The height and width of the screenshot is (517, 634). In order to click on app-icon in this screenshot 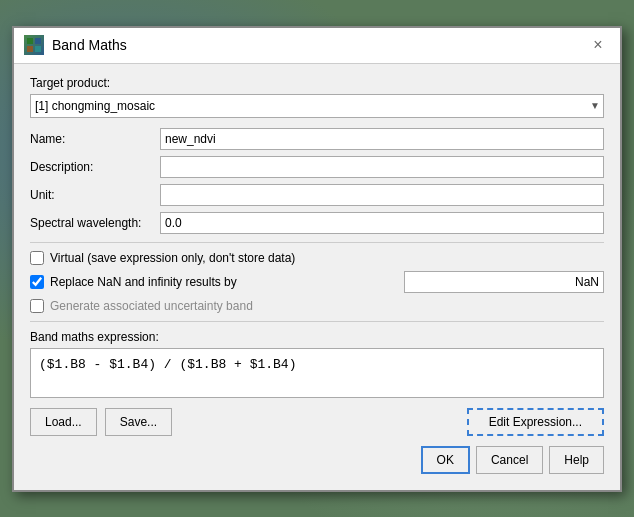, I will do `click(34, 45)`.